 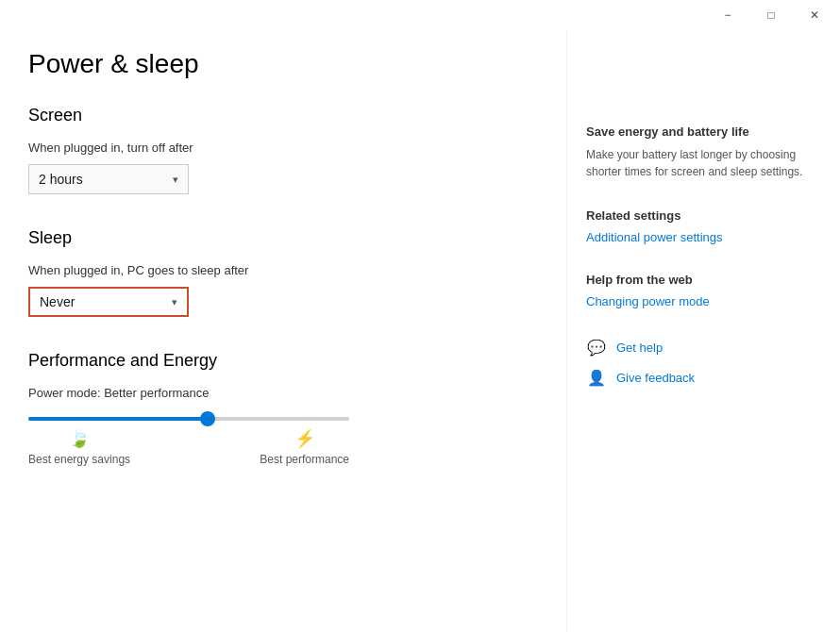 I want to click on give-feedback-item: 👤 Give feedback, so click(x=698, y=377).